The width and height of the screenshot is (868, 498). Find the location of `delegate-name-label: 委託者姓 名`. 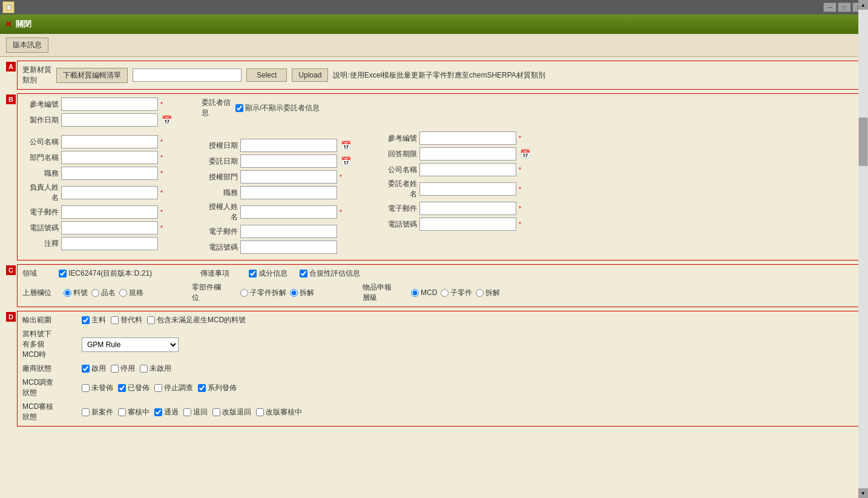

delegate-name-label: 委託者姓 名 is located at coordinates (399, 189).